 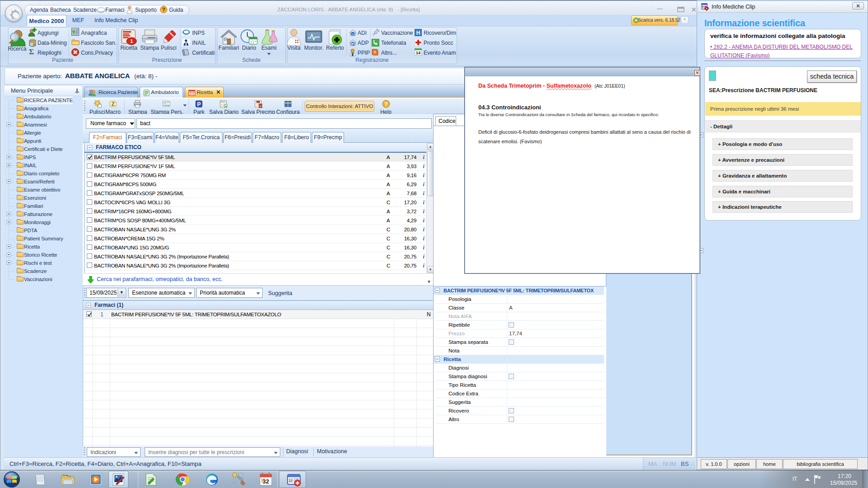 What do you see at coordinates (419, 33) in the screenshot?
I see `svg-text: H` at bounding box center [419, 33].